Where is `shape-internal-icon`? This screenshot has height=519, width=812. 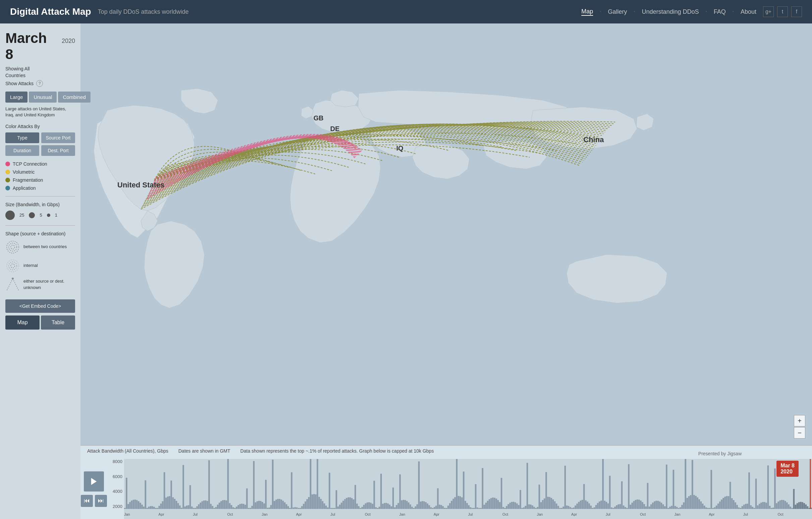 shape-internal-icon is located at coordinates (13, 266).